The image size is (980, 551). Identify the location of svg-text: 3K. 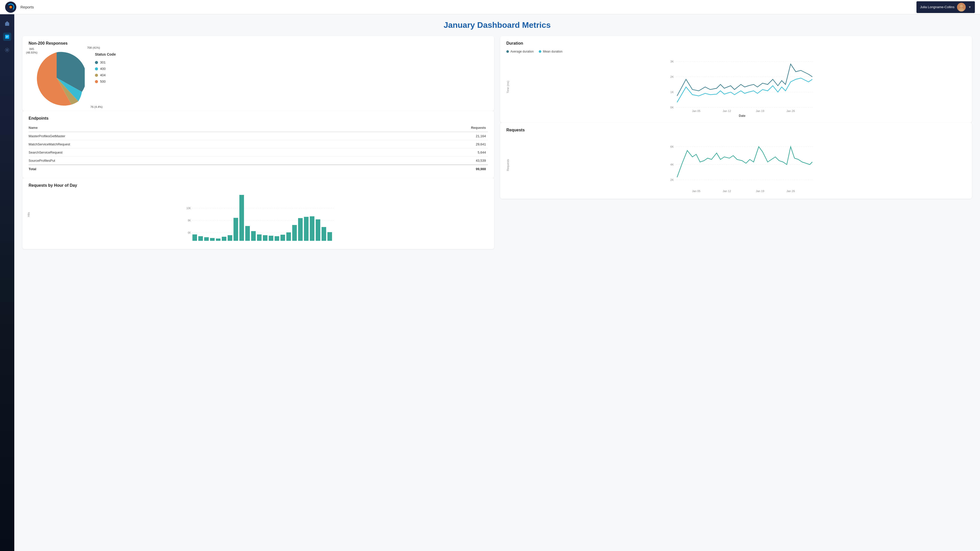
(672, 62).